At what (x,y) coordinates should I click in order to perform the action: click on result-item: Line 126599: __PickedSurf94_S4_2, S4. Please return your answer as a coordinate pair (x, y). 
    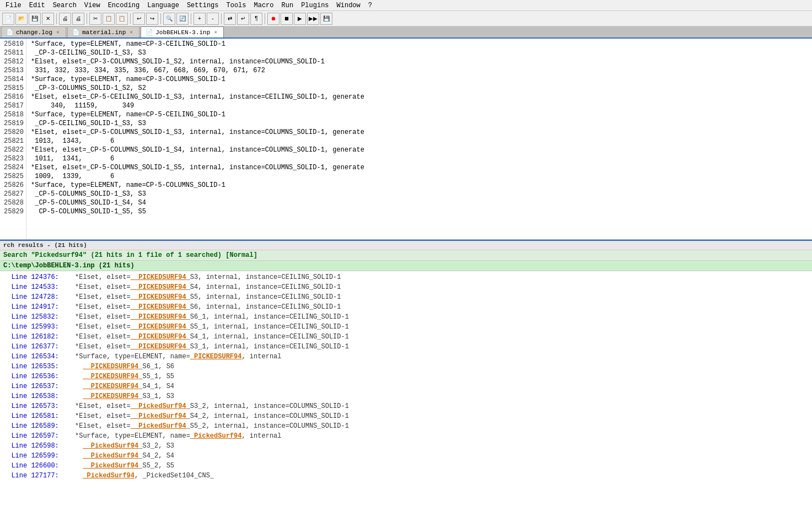
    Looking at the image, I should click on (406, 456).